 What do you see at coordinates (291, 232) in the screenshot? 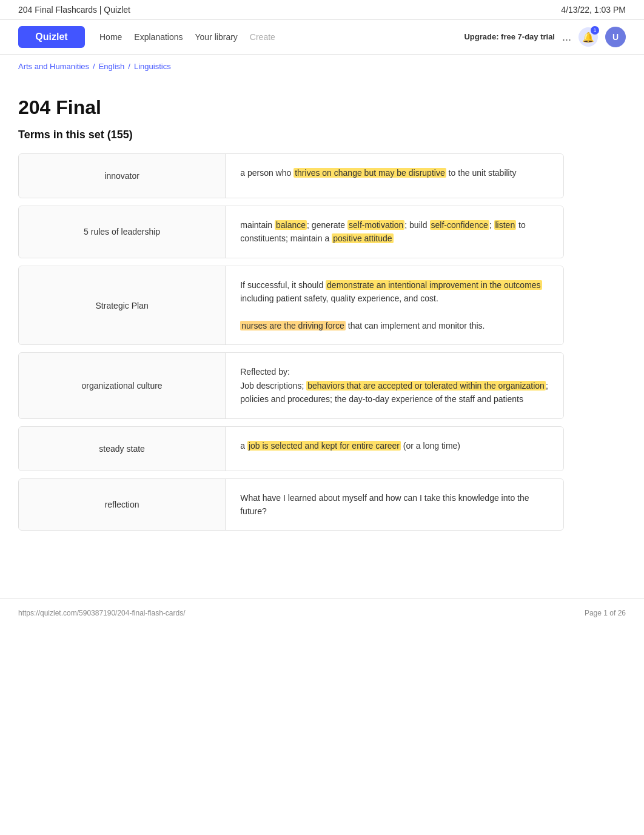
I see `flashcard-2: 5 rules of leadership maintain balance; …` at bounding box center [291, 232].